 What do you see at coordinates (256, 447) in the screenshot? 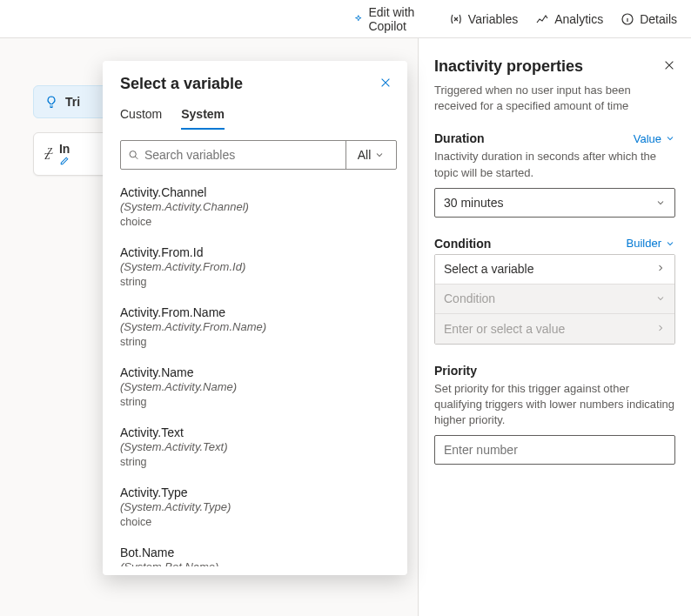
I see `variable-item: Activity.Text (System.Activity.Text) str…` at bounding box center [256, 447].